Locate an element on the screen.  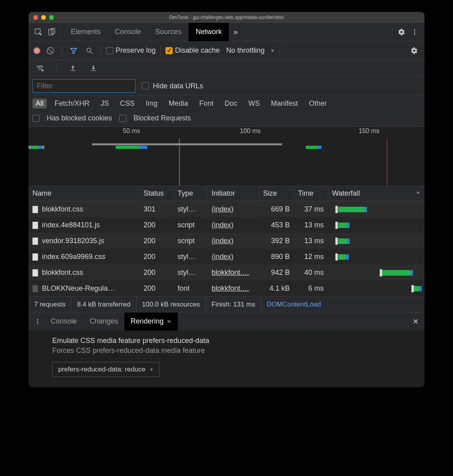
tab-sources: Sources is located at coordinates (168, 32).